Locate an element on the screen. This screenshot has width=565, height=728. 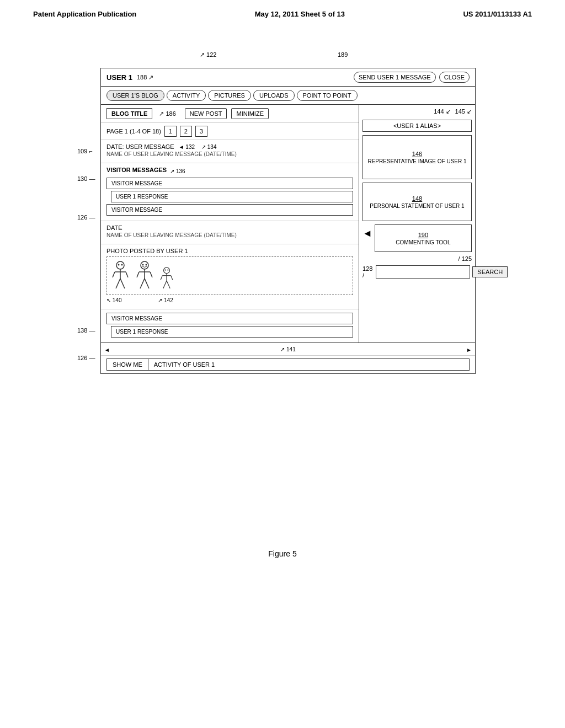
visitor-message-2: VISITOR MESSAGE is located at coordinates (230, 210).